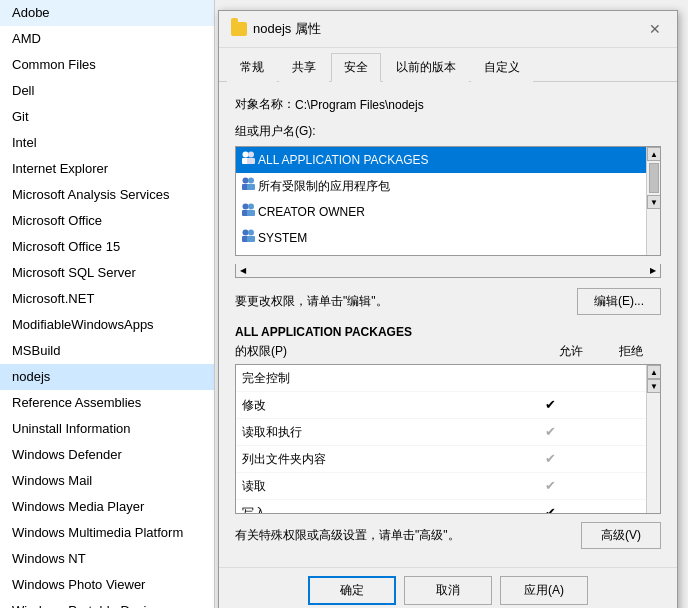 The height and width of the screenshot is (608, 688). Describe the element at coordinates (441, 432) in the screenshot. I see `perm-row: 读取和执行✔` at that location.